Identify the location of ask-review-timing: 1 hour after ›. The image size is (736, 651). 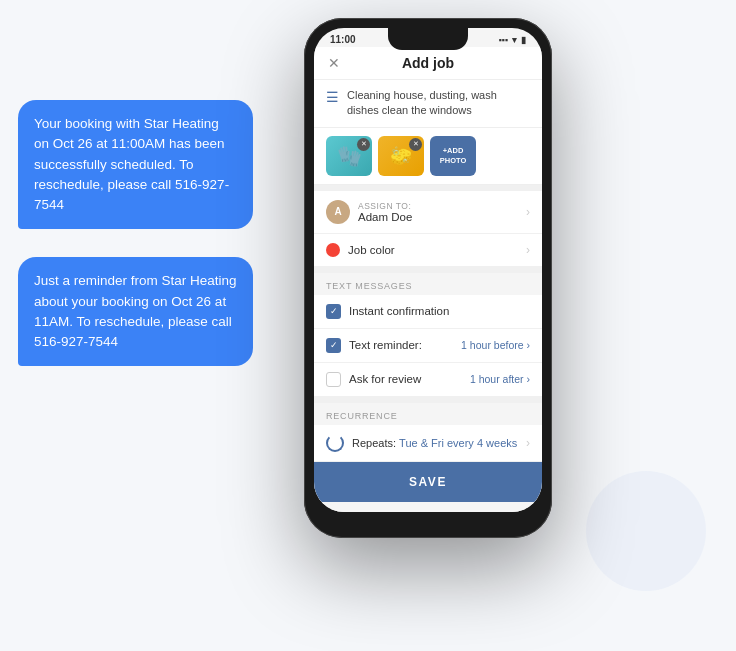
(500, 379).